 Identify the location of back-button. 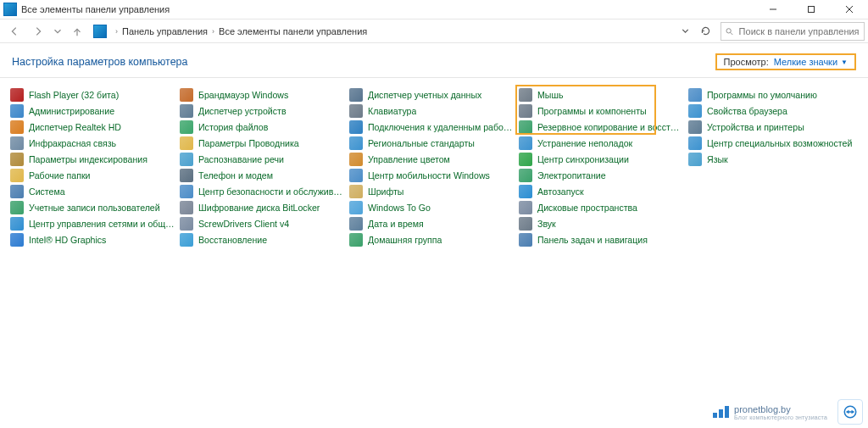
(14, 31).